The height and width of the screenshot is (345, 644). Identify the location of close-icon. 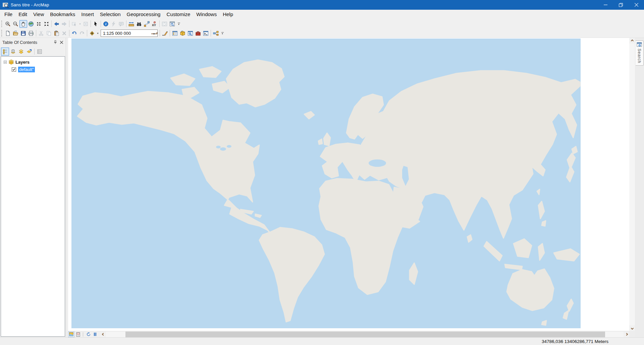
(637, 5).